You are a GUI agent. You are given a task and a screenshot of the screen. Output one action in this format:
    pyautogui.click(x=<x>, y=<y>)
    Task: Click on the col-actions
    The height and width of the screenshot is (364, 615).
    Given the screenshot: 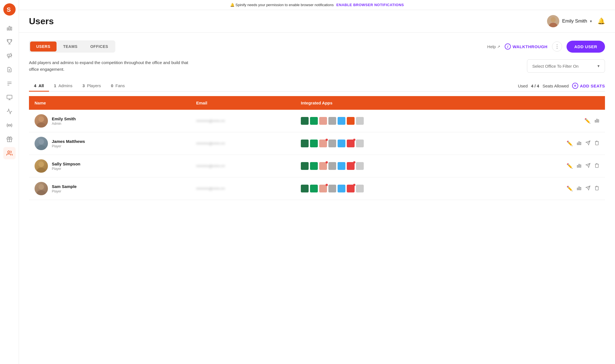 What is the action you would take?
    pyautogui.click(x=547, y=103)
    